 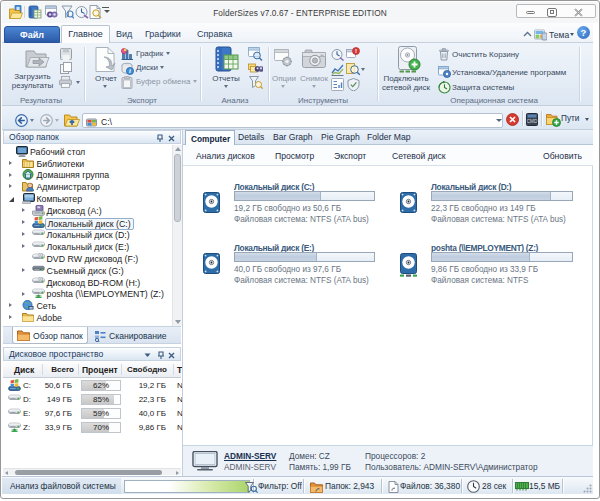 What do you see at coordinates (532, 122) in the screenshot?
I see `svg-text: CMD` at bounding box center [532, 122].